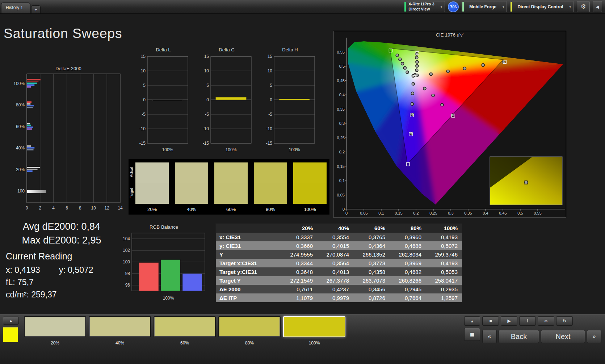  What do you see at coordinates (299, 255) in the screenshot?
I see `table-cell: 274,9555` at bounding box center [299, 255].